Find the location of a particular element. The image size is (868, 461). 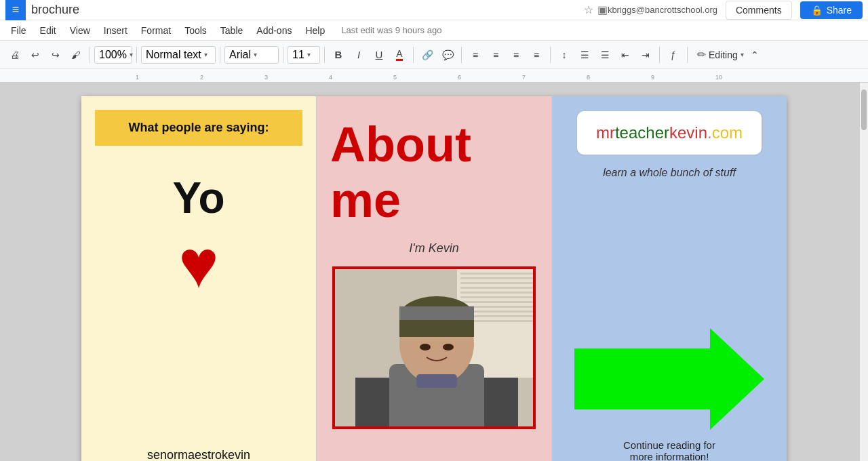

top-right: kbriggs@bancrottschool.org Comments 🔒 Sh… is located at coordinates (735, 10).